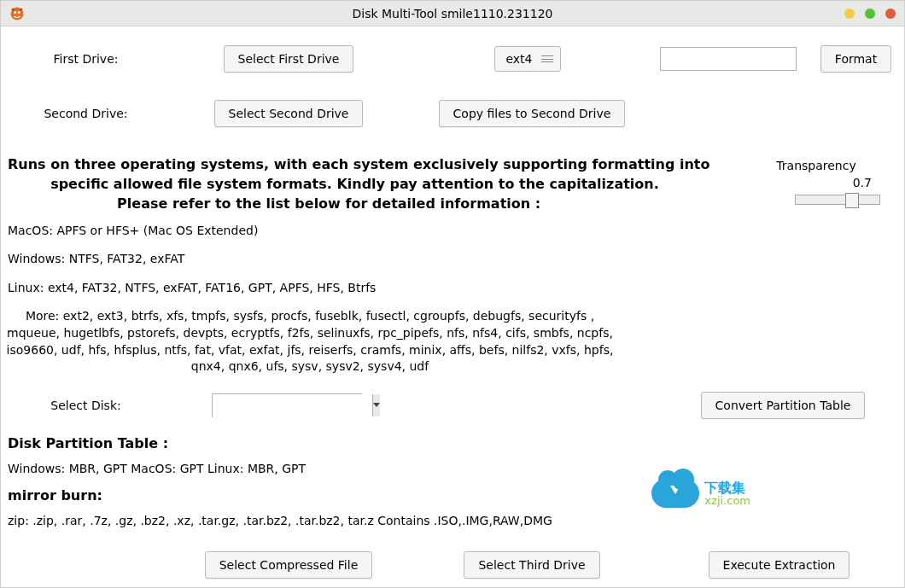  What do you see at coordinates (289, 59) in the screenshot?
I see `select-first-drive-button: Select First Drive` at bounding box center [289, 59].